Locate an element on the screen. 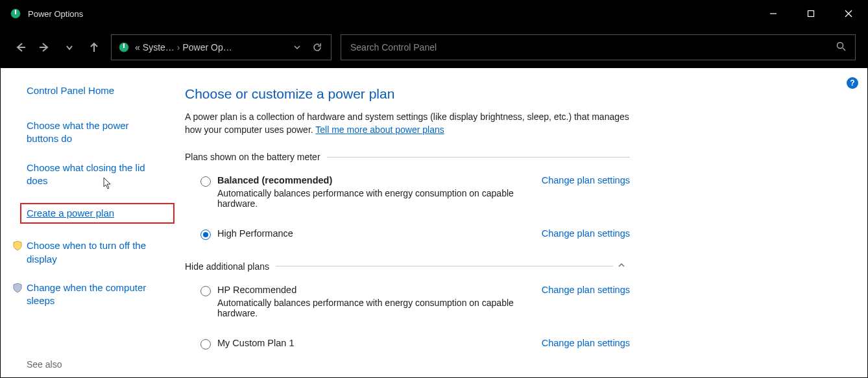 The width and height of the screenshot is (868, 378). window-title: Power Options is located at coordinates (56, 14).